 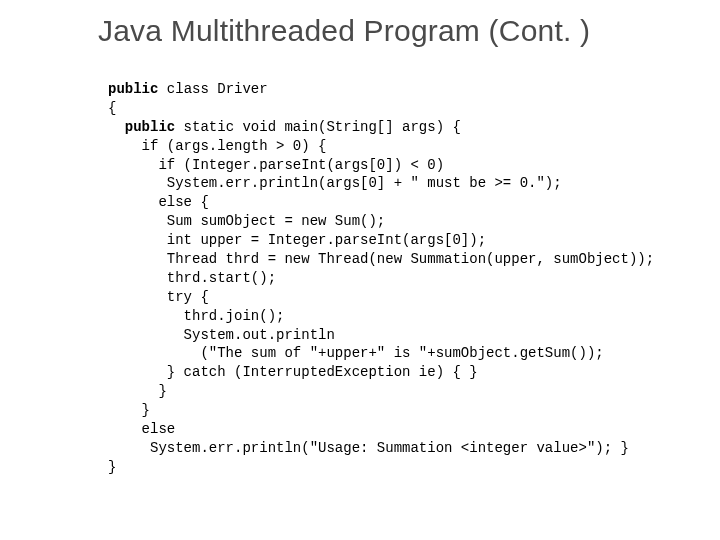 What do you see at coordinates (368, 448) in the screenshot?
I see `code-line-20: System.err.println("Usage: Summation <in…` at bounding box center [368, 448].